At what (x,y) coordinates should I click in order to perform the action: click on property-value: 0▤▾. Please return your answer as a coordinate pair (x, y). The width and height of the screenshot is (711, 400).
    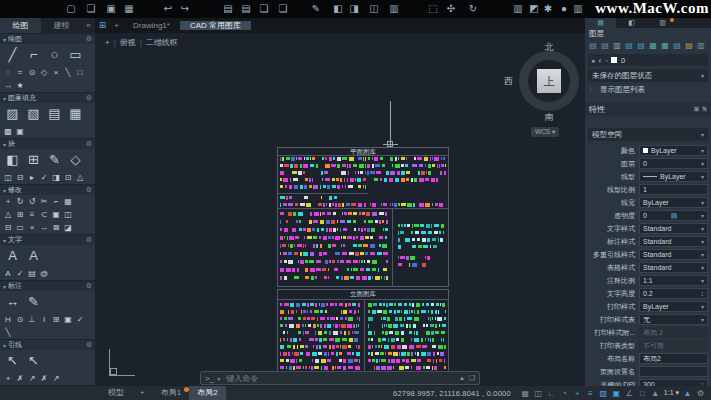
    Looking at the image, I should click on (674, 216).